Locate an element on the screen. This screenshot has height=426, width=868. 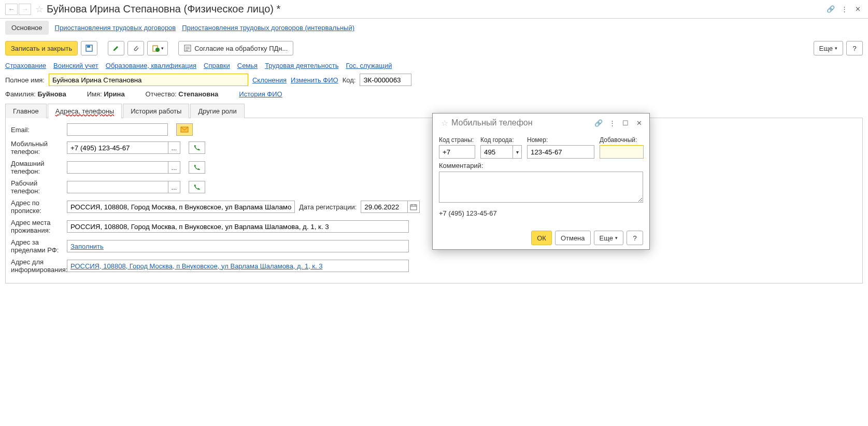
abroad-addr-input: Заполнить is located at coordinates (238, 246).